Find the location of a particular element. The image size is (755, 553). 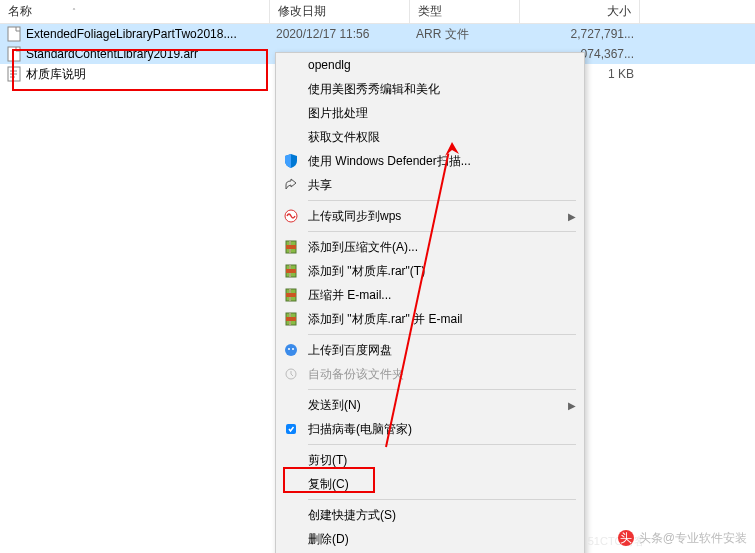

file-type: ARR 文件 is located at coordinates (465, 34).